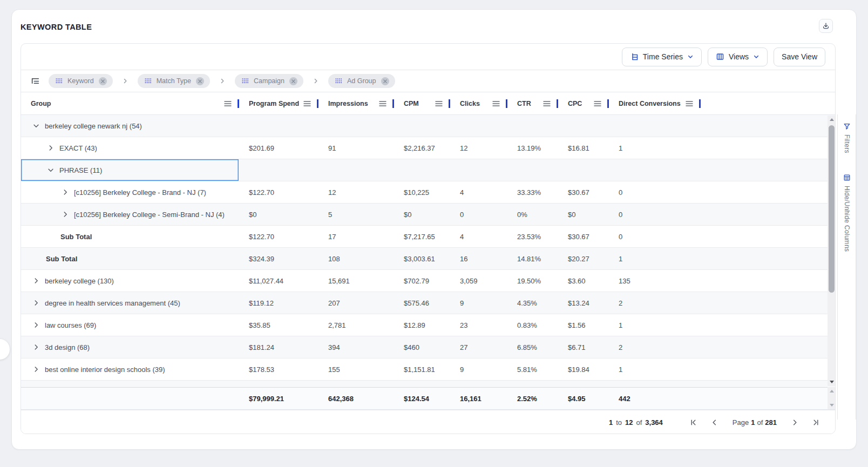 Image resolution: width=868 pixels, height=467 pixels. I want to click on time-series-label: Time Series, so click(663, 57).